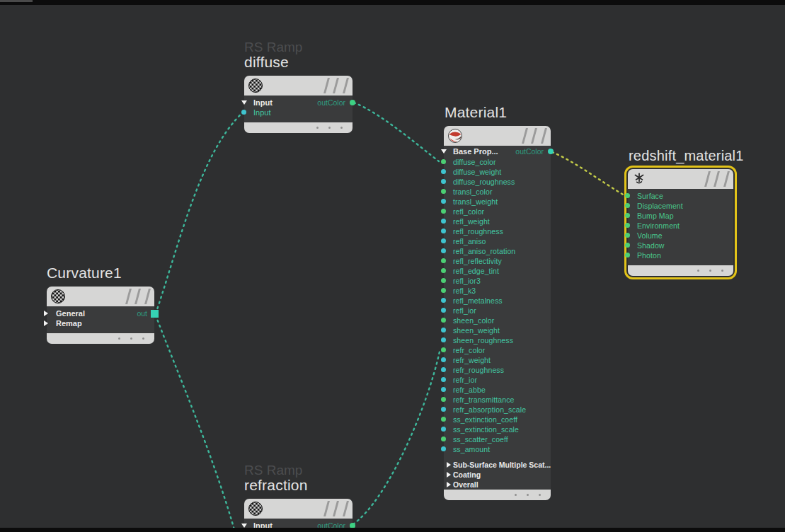  I want to click on node-refraction: Input outColor, so click(299, 515).